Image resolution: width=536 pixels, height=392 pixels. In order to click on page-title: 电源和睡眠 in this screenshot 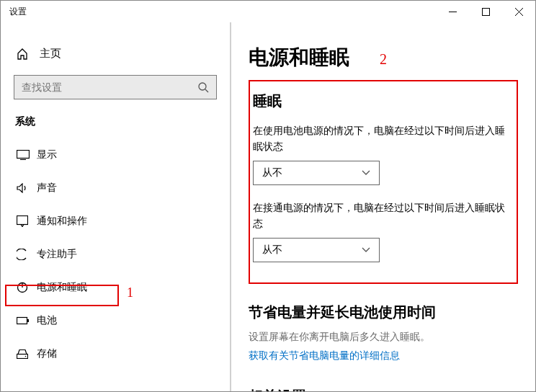, I will do `click(299, 58)`.